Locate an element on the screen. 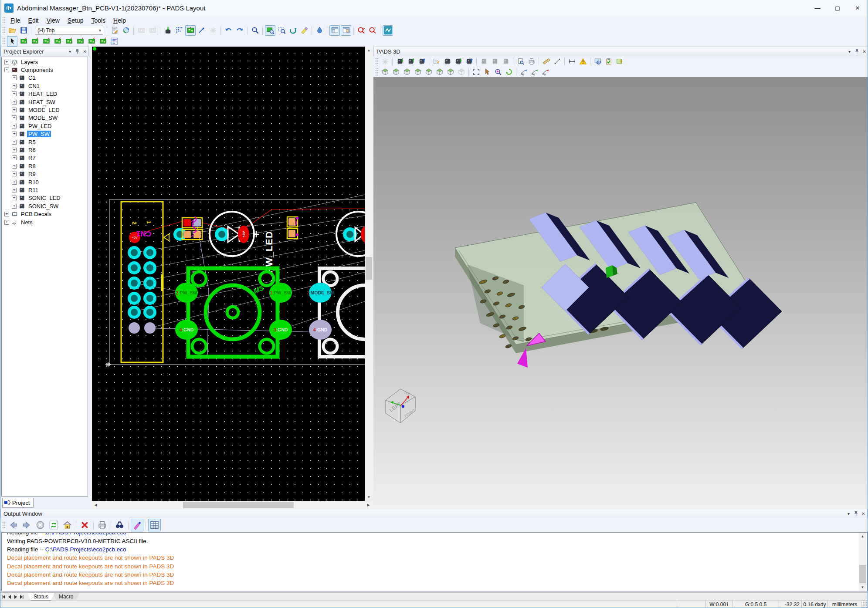  tab-prev-button is located at coordinates (10, 597).